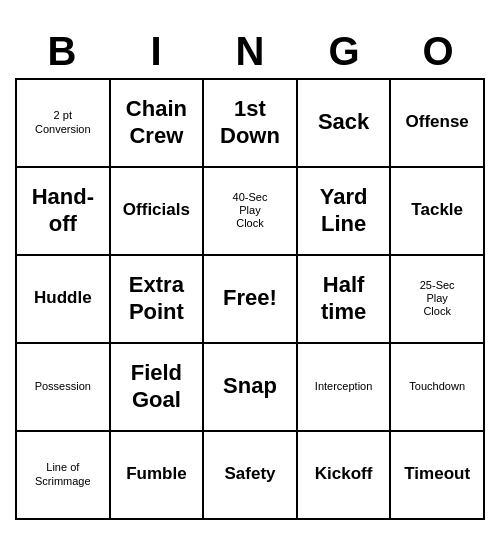 This screenshot has height=544, width=500. Describe the element at coordinates (250, 122) in the screenshot. I see `cell-label: 1stDown` at that location.